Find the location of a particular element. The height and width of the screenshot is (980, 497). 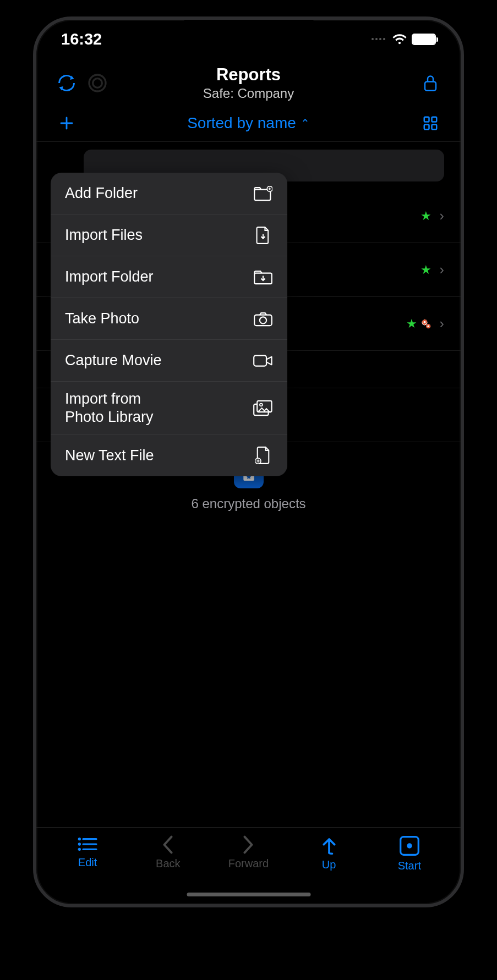

sync-button is located at coordinates (67, 83).